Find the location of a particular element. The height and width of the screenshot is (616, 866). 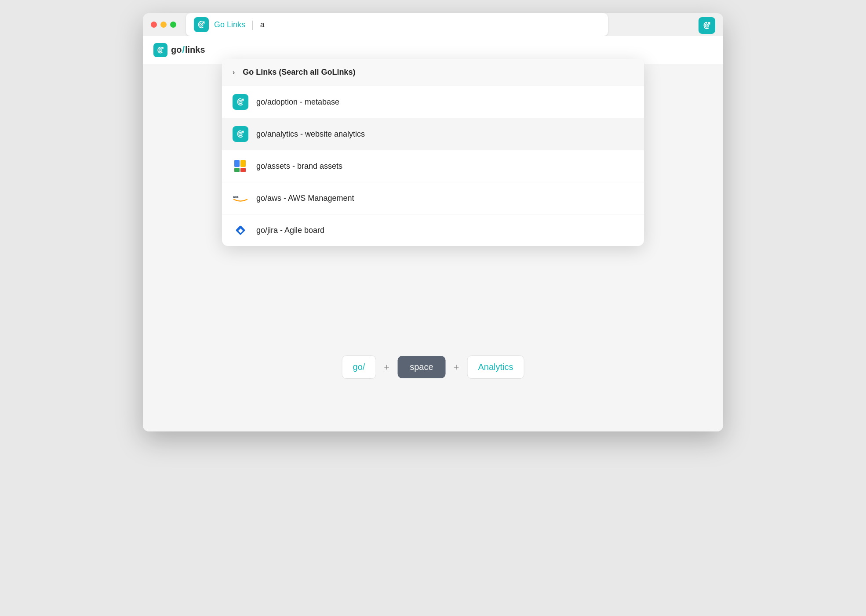

dropdown-item-adoption: go/adoption - metabase is located at coordinates (433, 102).